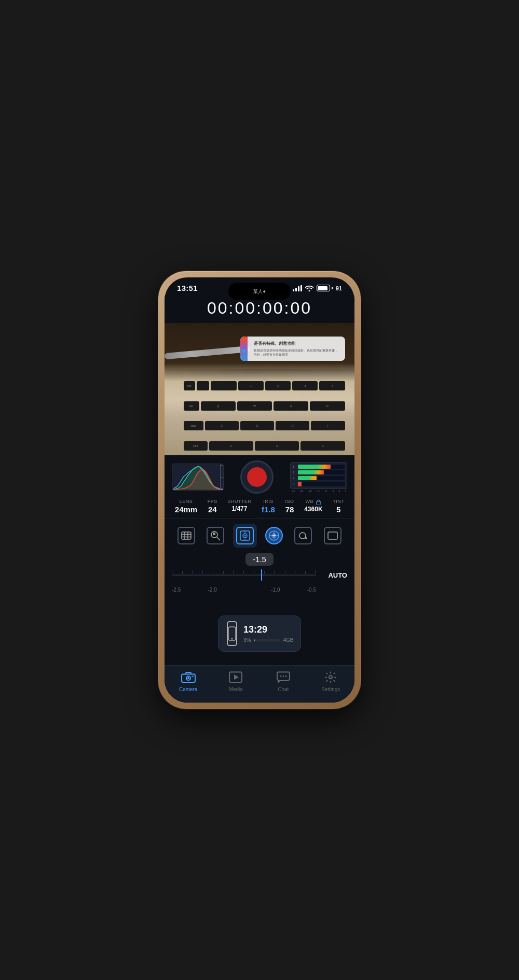  Describe the element at coordinates (319, 484) in the screenshot. I see `audio-channel-4: 4` at that location.